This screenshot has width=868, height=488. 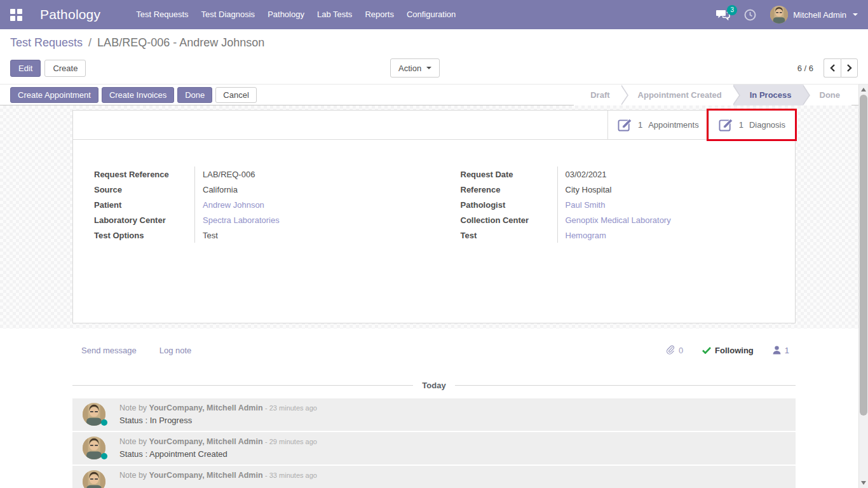 I want to click on message-timestamp: - 29 minutes ago, so click(x=291, y=442).